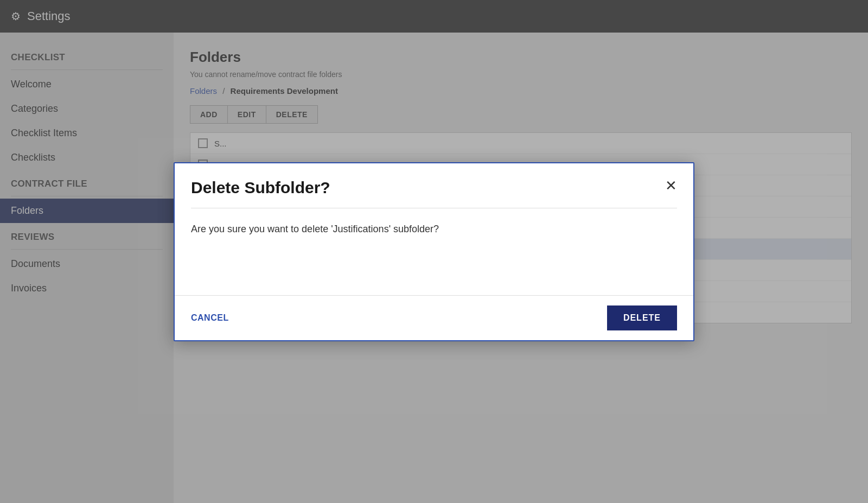 The height and width of the screenshot is (503, 868). Describe the element at coordinates (434, 318) in the screenshot. I see `modal-footer: CANCEL DELETE` at that location.